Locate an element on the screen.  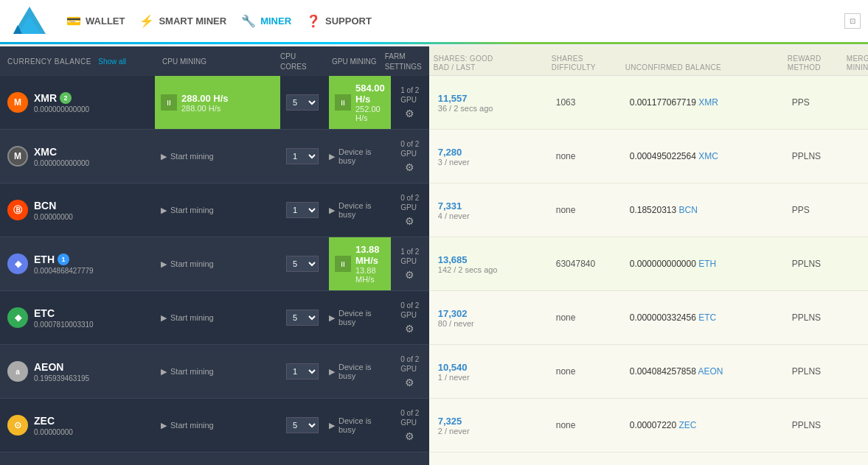
wrench-icon: 🔧 is located at coordinates (249, 21).